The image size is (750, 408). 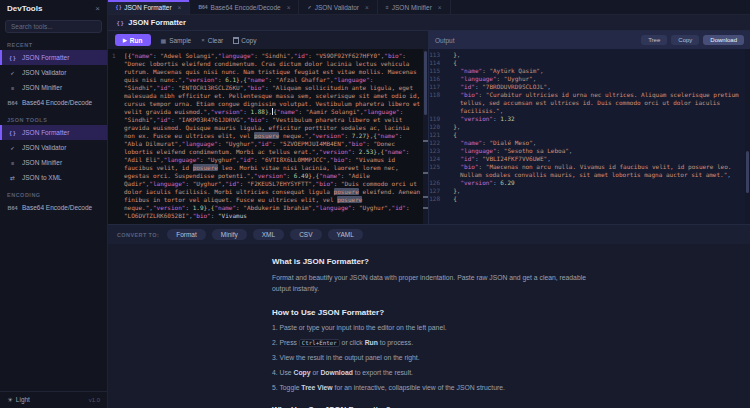 What do you see at coordinates (12, 178) in the screenshot?
I see `tool-icon: ⇄` at bounding box center [12, 178].